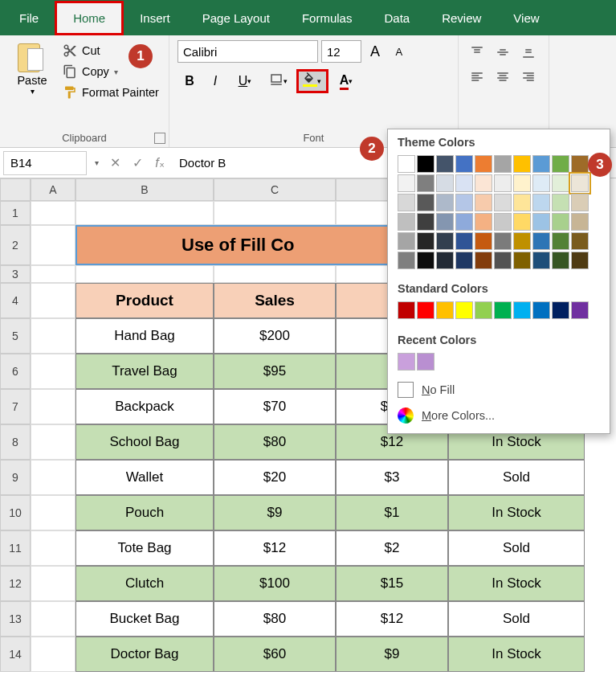  What do you see at coordinates (397, 18) in the screenshot?
I see `tab-data: Data` at bounding box center [397, 18].